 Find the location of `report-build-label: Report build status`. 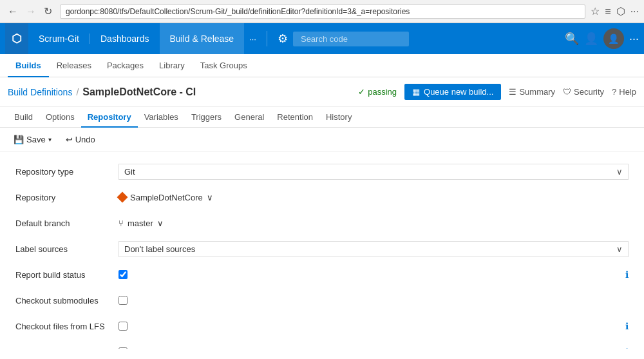

report-build-label: Report build status is located at coordinates (67, 275).